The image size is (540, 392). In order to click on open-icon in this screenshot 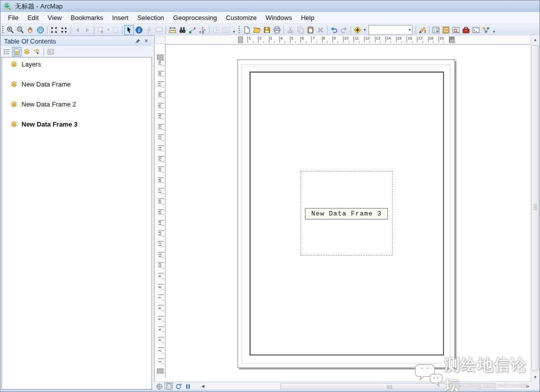, I will do `click(257, 30)`.